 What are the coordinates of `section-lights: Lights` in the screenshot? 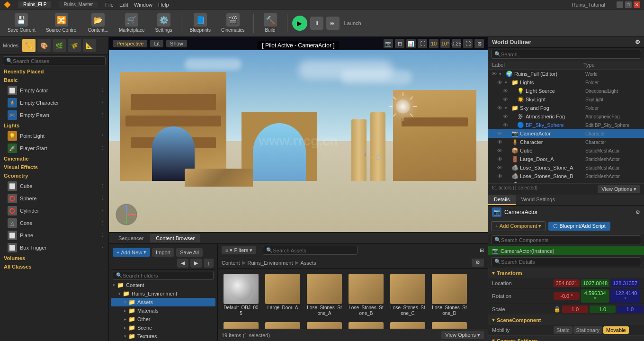 It's located at (54, 126).